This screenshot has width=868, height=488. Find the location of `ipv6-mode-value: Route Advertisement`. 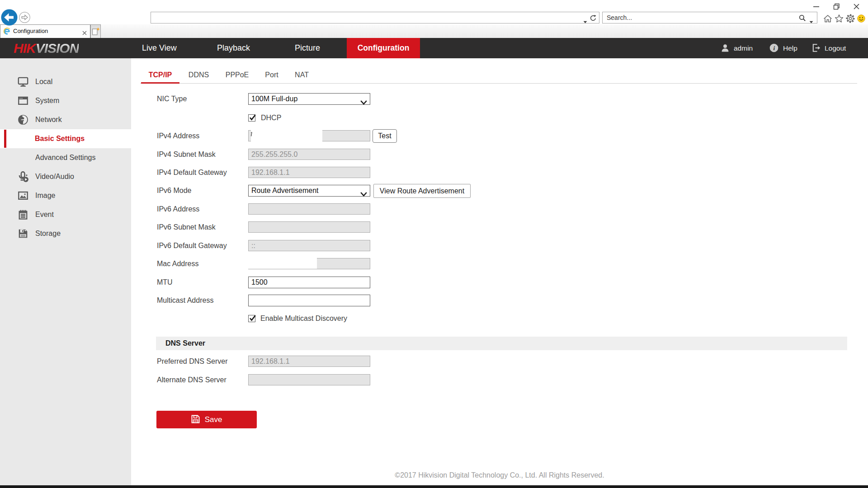

ipv6-mode-value: Route Advertisement is located at coordinates (285, 191).